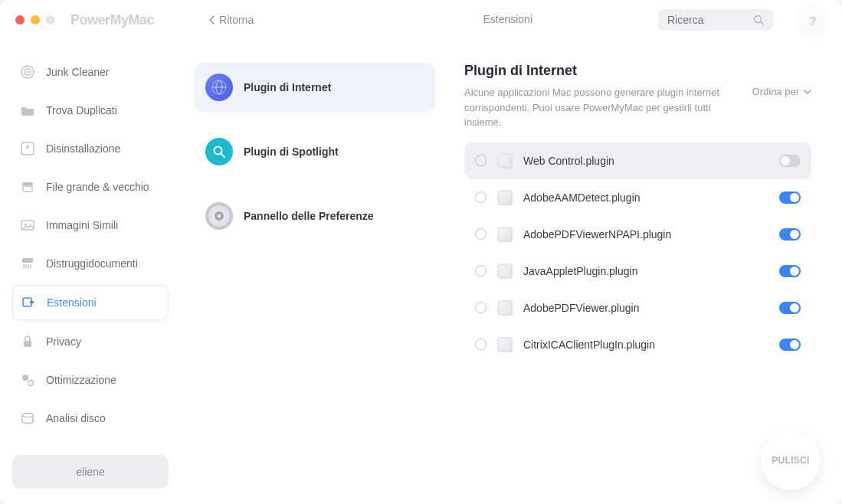 The width and height of the screenshot is (842, 504). Describe the element at coordinates (646, 161) in the screenshot. I see `plugin-name: Web Control.plugin` at that location.